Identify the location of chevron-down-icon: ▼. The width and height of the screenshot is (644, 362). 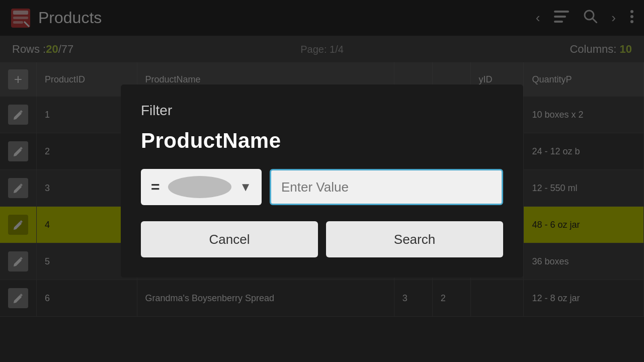
(246, 187).